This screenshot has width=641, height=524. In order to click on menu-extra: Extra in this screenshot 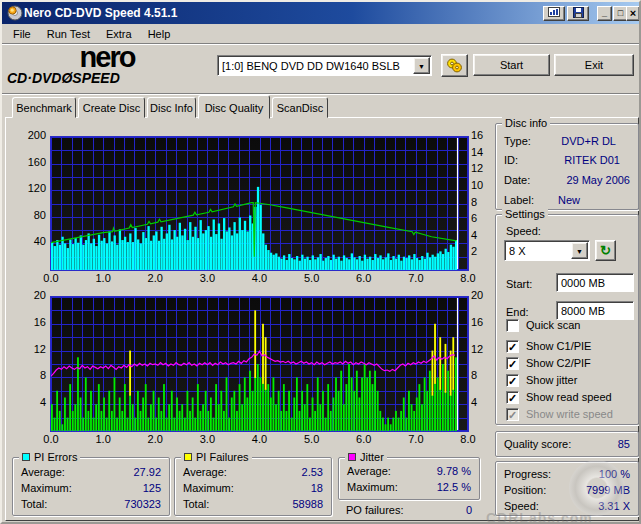, I will do `click(119, 34)`.